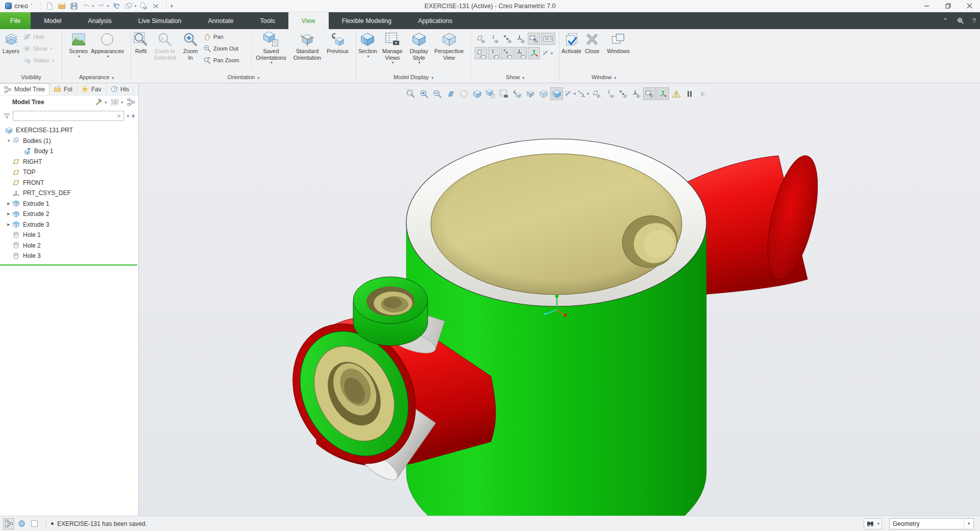 The width and height of the screenshot is (980, 531). Describe the element at coordinates (156, 6) in the screenshot. I see `close-window-button` at that location.